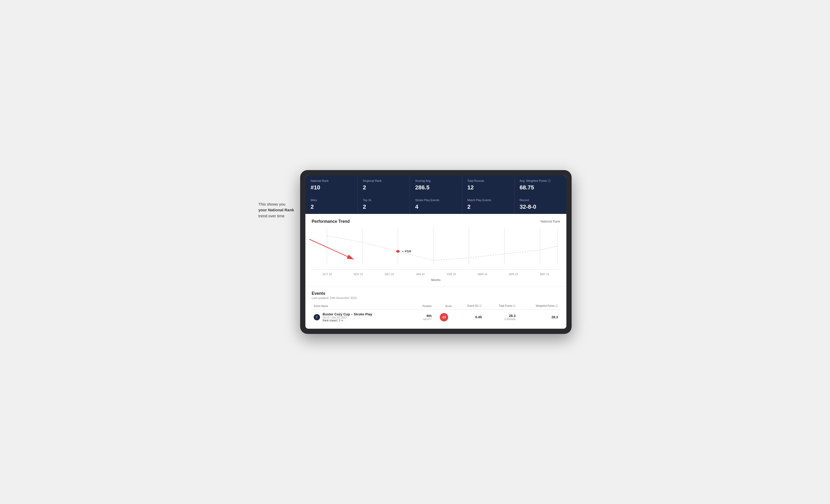 The height and width of the screenshot is (504, 830). What do you see at coordinates (540, 200) in the screenshot?
I see `stat-record-label: Record` at bounding box center [540, 200].